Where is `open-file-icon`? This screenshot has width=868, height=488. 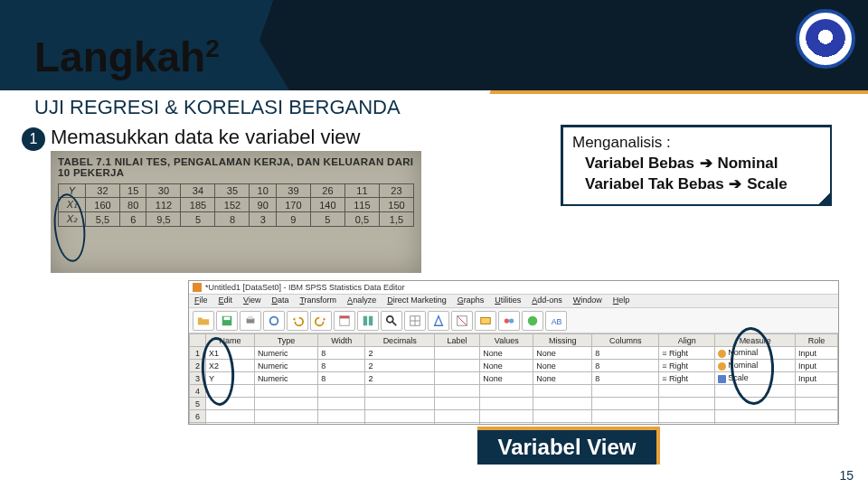
open-file-icon is located at coordinates (203, 321).